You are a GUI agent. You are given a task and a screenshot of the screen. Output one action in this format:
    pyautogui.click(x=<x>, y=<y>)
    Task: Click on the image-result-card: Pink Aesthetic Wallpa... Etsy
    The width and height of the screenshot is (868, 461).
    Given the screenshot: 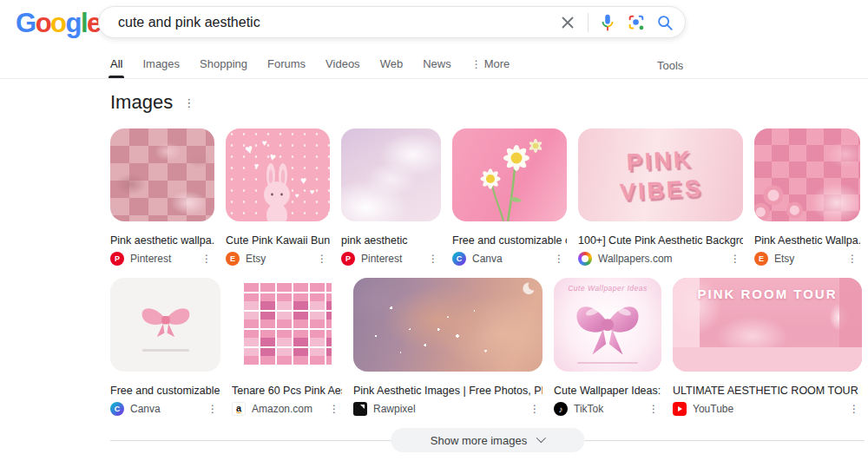 What is the action you would take?
    pyautogui.click(x=807, y=197)
    